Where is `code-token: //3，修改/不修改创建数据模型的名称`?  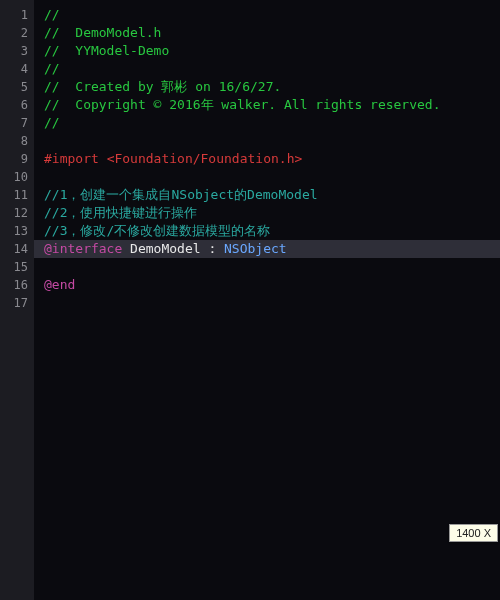
code-token: //3，修改/不修改创建数据模型的名称 is located at coordinates (157, 230).